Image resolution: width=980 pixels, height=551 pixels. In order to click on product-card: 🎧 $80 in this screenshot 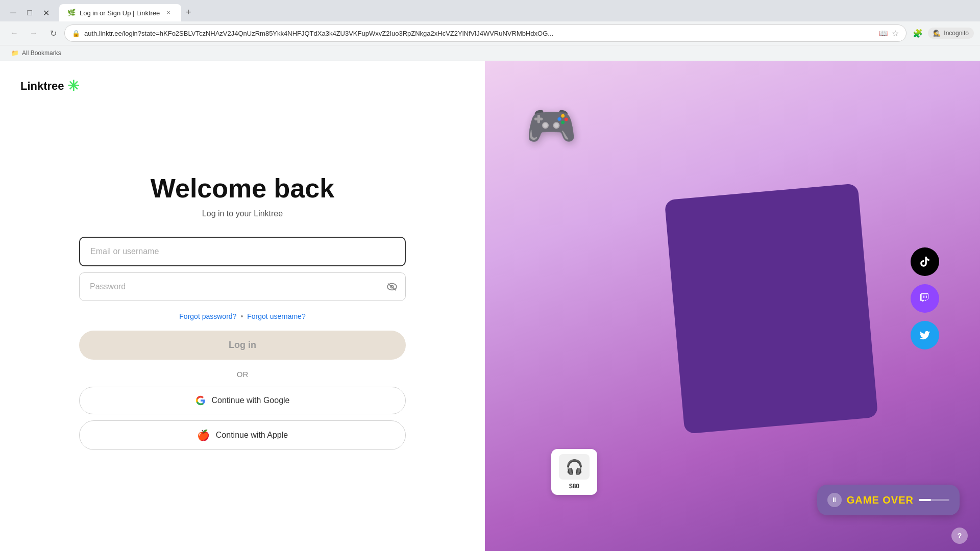, I will do `click(574, 472)`.